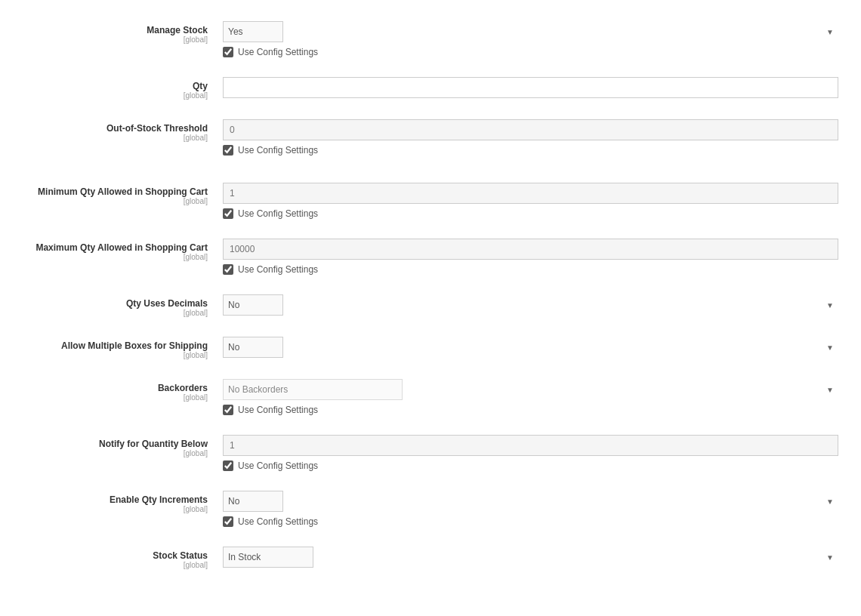 The height and width of the screenshot is (616, 861). What do you see at coordinates (253, 305) in the screenshot?
I see `qty-uses-decimals-select: No Yes` at bounding box center [253, 305].